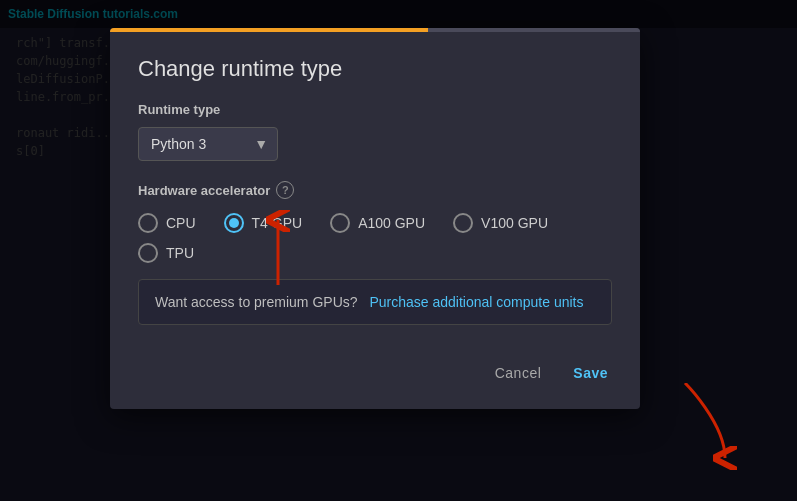 This screenshot has height=501, width=797. Describe the element at coordinates (375, 110) in the screenshot. I see `runtime-type-label: Runtime type` at that location.